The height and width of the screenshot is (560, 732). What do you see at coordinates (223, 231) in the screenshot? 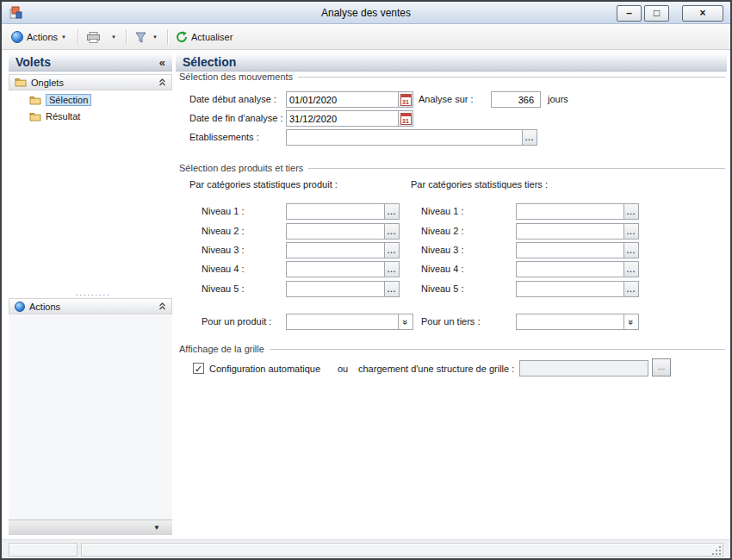
I see `niveau-2-produit-label: Niveau 2 :` at bounding box center [223, 231].